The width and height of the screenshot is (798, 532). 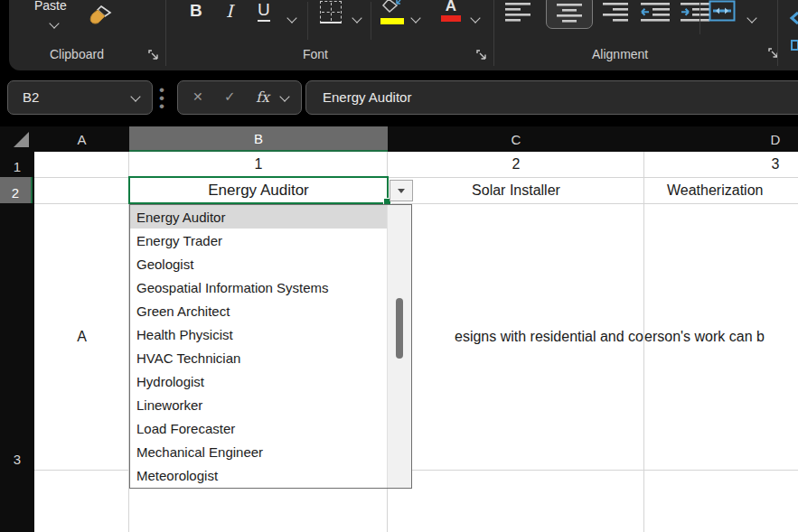 What do you see at coordinates (17, 336) in the screenshot?
I see `row-header-3: 3` at bounding box center [17, 336].